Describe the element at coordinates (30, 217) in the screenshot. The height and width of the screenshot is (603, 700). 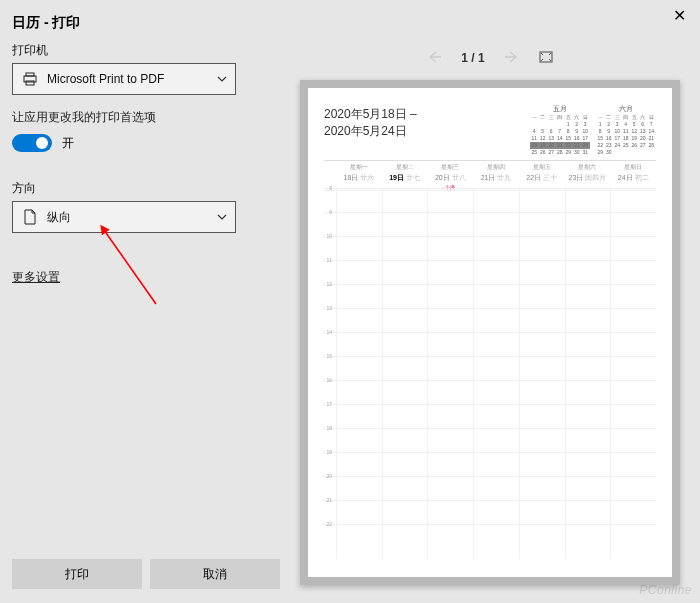
I see `portrait-icon` at that location.